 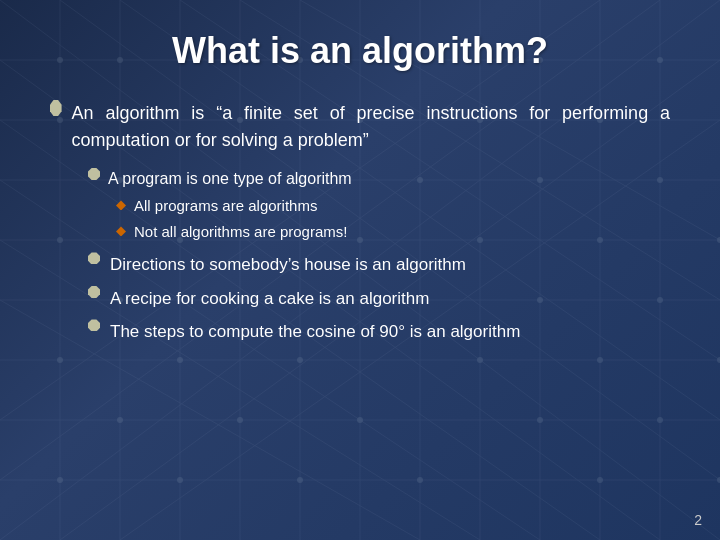 I want to click on level2-bullets-container: Directions to somebody’s house is an alg…, so click(x=379, y=298).